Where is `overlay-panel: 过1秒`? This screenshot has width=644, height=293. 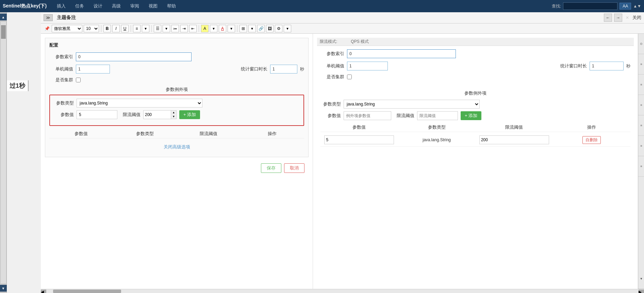 overlay-panel: 过1秒 is located at coordinates (24, 152).